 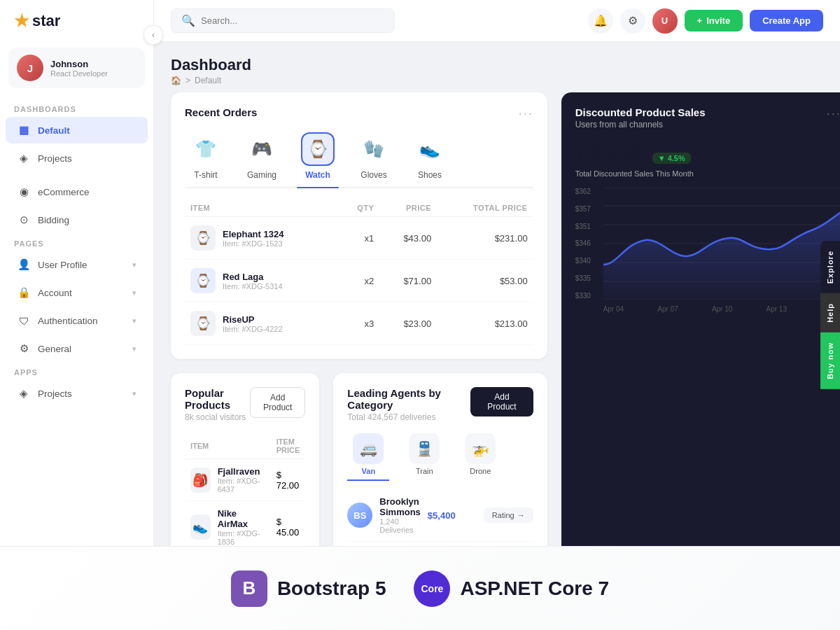 I want to click on item-code: Item: #XDG-4222, so click(x=253, y=329).